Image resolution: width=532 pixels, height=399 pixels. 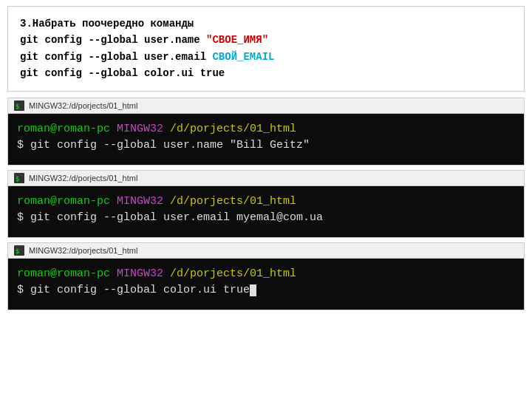 I want to click on terminal-3-dir-label: MINGW32, so click(x=140, y=273).